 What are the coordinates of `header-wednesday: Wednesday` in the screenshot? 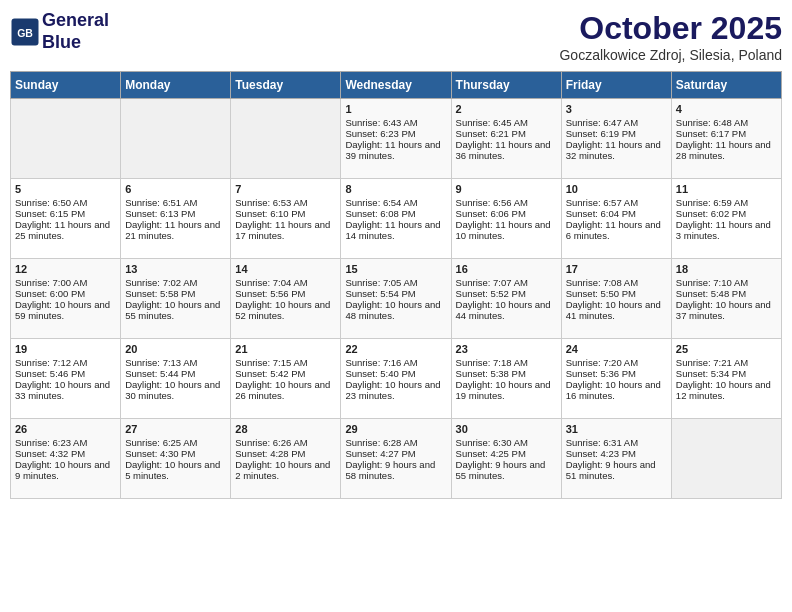 It's located at (396, 86).